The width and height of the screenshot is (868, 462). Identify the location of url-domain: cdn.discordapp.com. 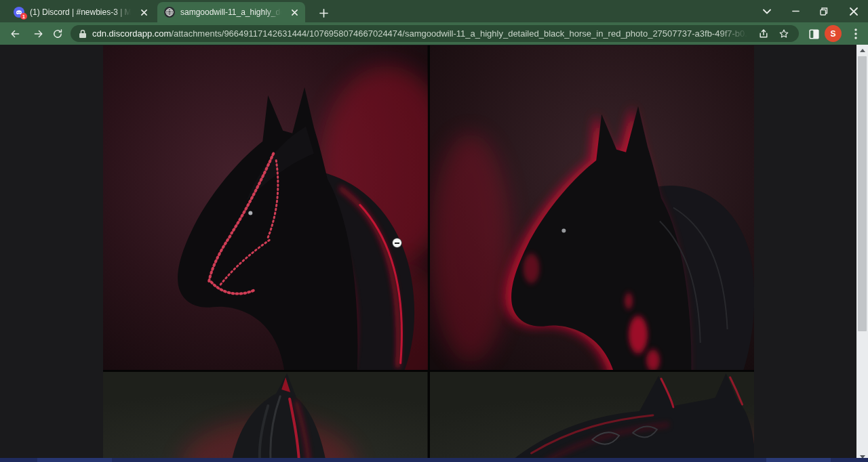
(132, 34).